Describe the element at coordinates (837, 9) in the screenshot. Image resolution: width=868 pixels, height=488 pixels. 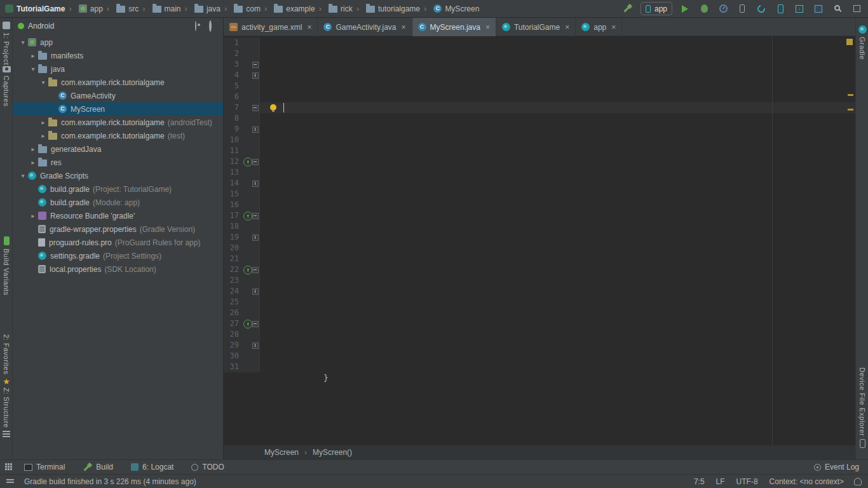
I see `search-everywhere-button` at that location.